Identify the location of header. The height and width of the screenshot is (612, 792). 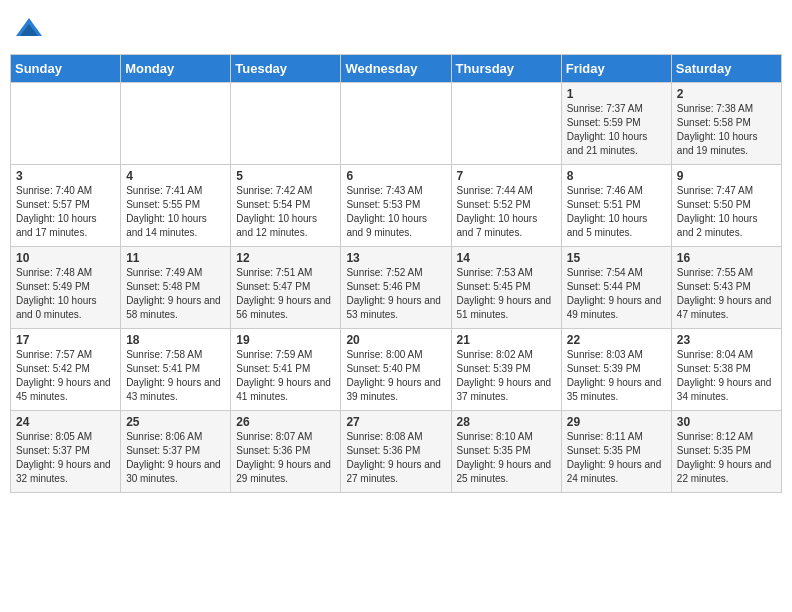
(396, 28).